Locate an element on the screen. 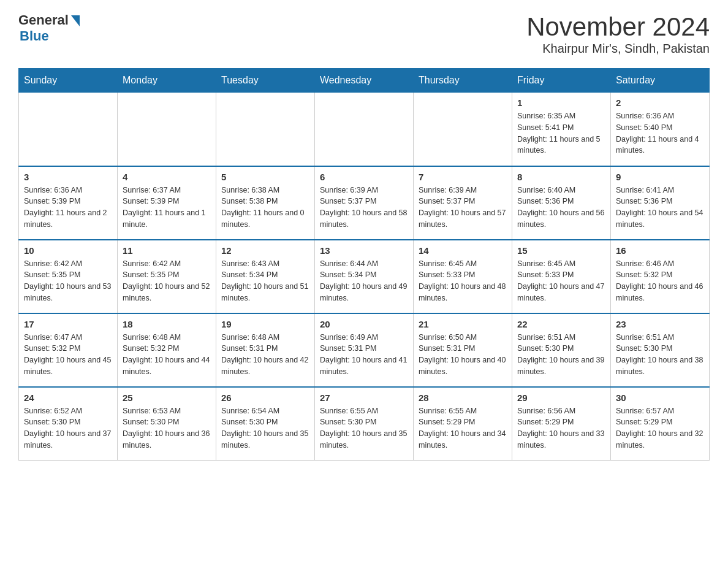  calendar-cell: 25Sunrise: 6:53 AMSunset: 5:30 PMDayligh… is located at coordinates (167, 424).